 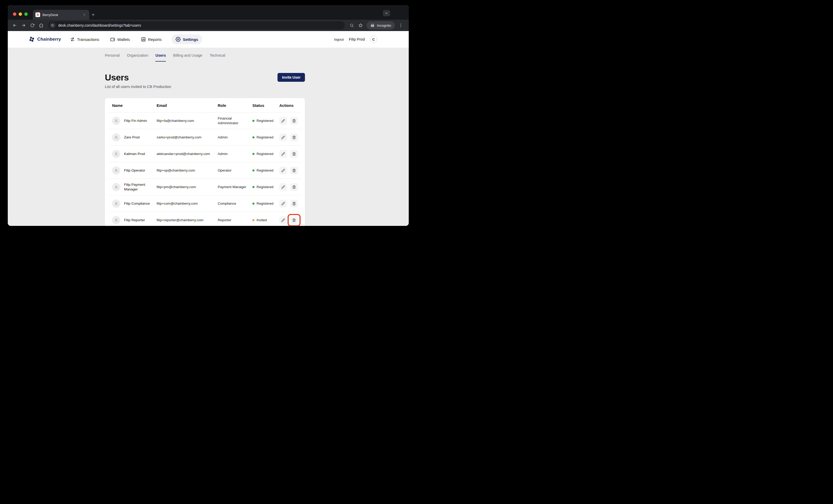 I want to click on bookmark-star-icon, so click(x=360, y=26).